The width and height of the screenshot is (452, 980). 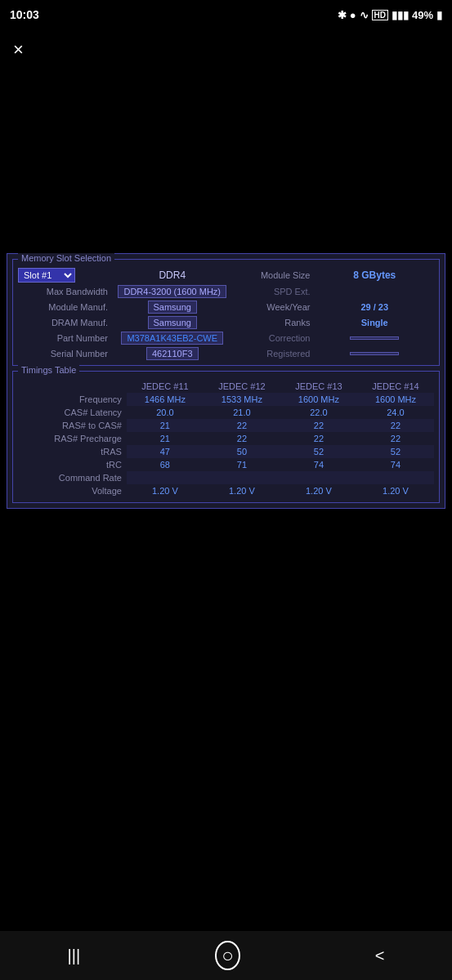 I want to click on timings-cell: 47, so click(x=165, y=452).